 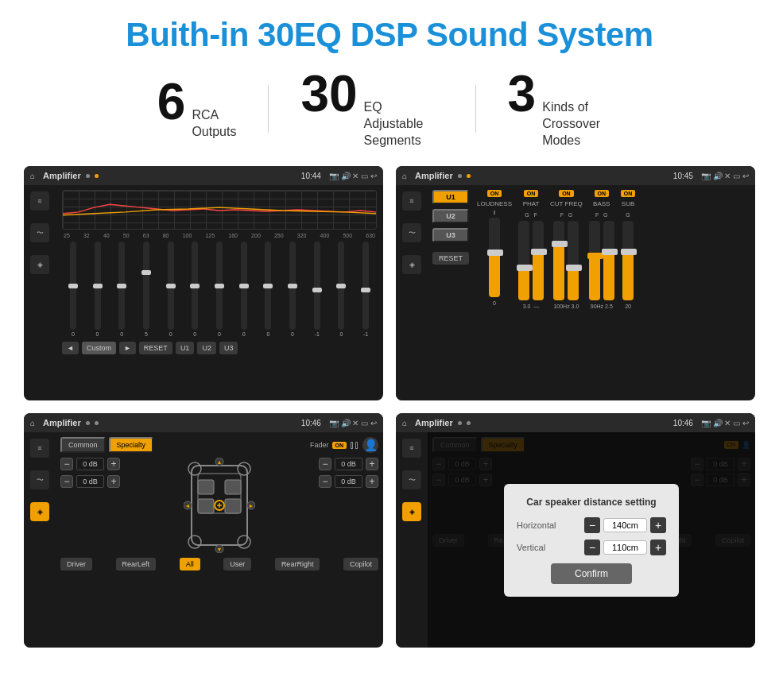 What do you see at coordinates (190, 564) in the screenshot?
I see `all-btn: All` at bounding box center [190, 564].